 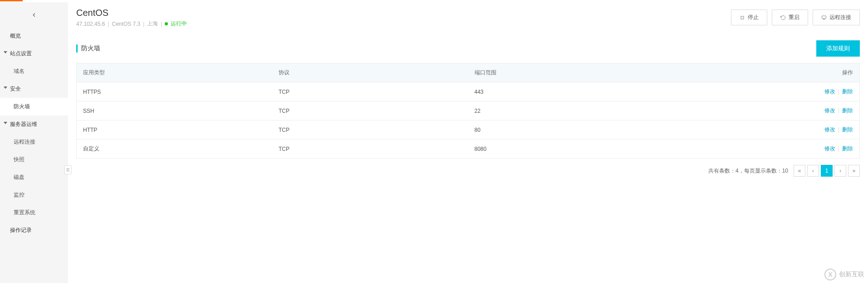 I want to click on cell-app-type: HTTPS, so click(x=175, y=92).